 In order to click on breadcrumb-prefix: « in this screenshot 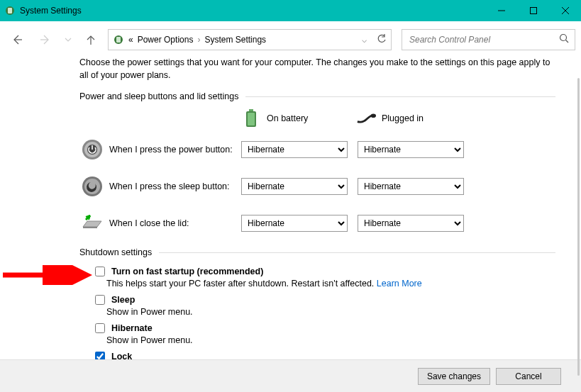, I will do `click(131, 40)`.